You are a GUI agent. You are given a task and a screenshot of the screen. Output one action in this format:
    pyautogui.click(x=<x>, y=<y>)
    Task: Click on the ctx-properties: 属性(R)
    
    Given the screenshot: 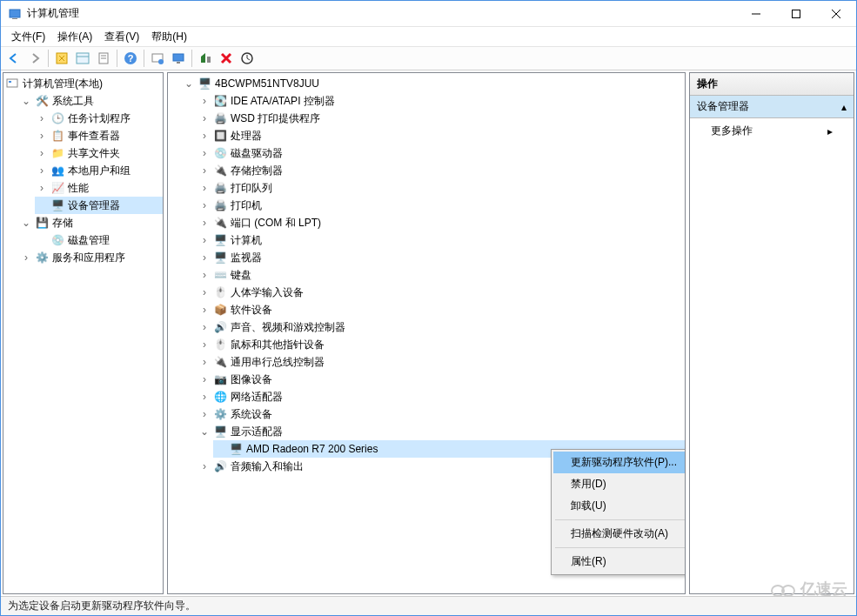 What is the action you would take?
    pyautogui.click(x=619, y=562)
    